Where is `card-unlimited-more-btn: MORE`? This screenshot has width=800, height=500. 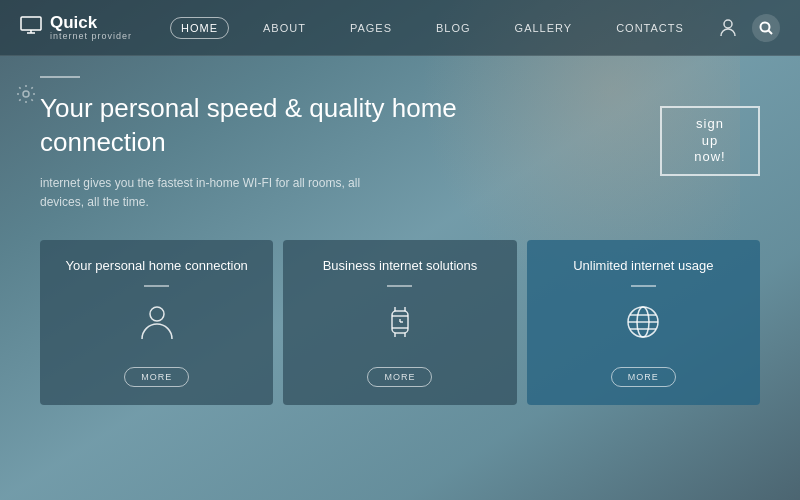 card-unlimited-more-btn: MORE is located at coordinates (644, 377).